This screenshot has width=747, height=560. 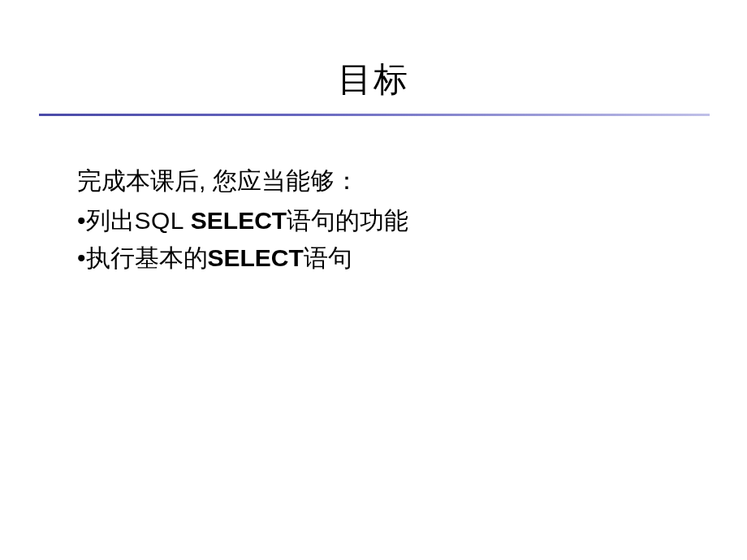 I want to click on title-divider, so click(x=374, y=115).